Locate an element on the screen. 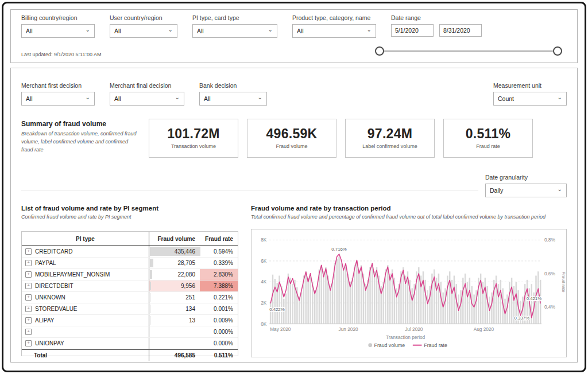  table-section-header: List of fraud volume and rate by PI segm… is located at coordinates (130, 213).